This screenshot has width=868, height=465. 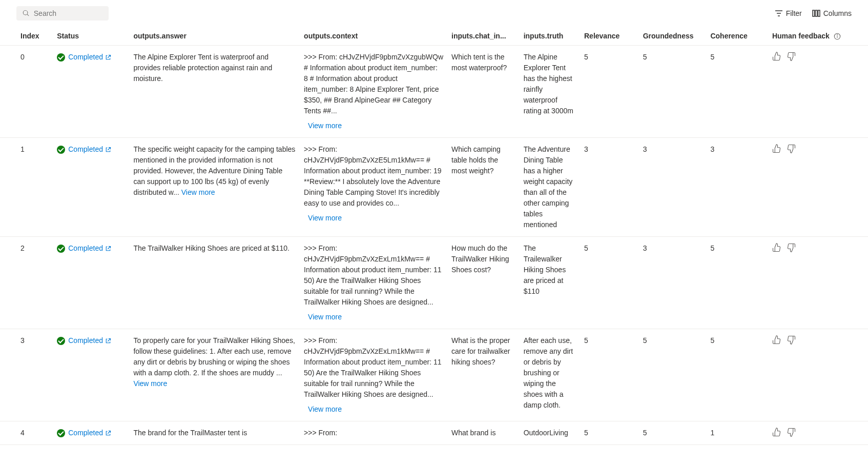 I want to click on cell-truth: The Alpine Explorer Tent has the highest…, so click(x=550, y=92).